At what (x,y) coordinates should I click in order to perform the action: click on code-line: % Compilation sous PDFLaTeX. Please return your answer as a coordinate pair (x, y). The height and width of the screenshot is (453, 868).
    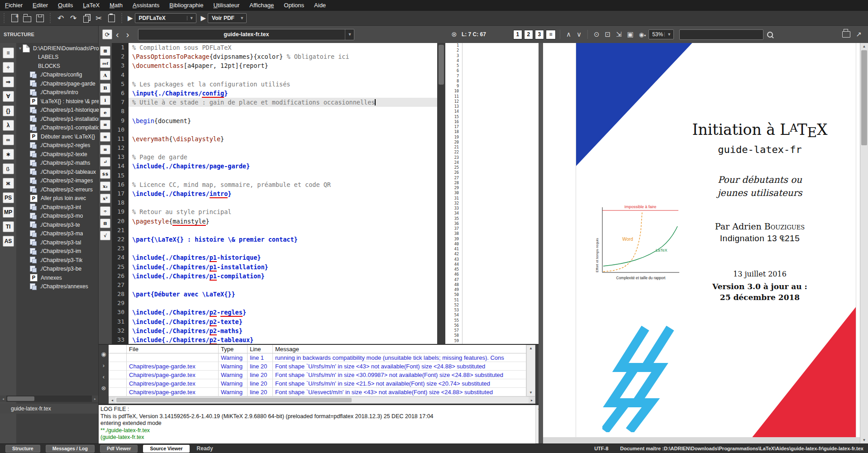
    Looking at the image, I should click on (283, 48).